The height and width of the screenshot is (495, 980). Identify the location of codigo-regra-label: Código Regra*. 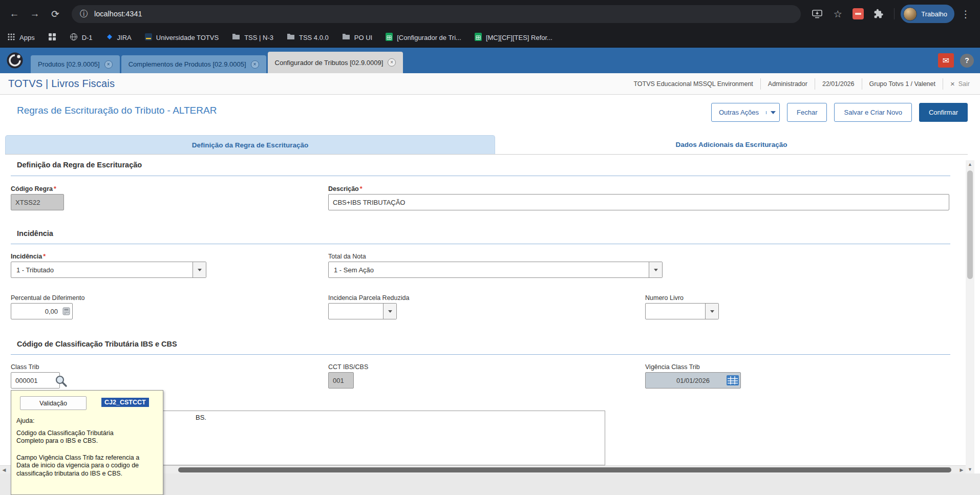
(34, 189).